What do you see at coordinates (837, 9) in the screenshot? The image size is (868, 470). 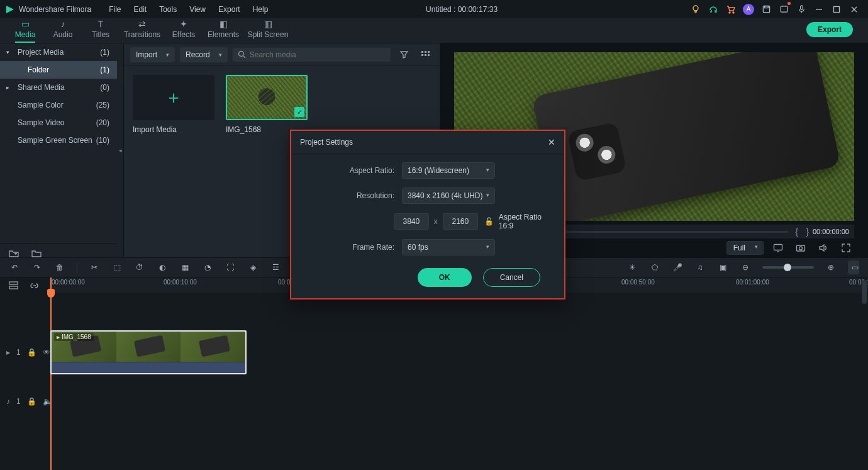 I see `window-maximize` at bounding box center [837, 9].